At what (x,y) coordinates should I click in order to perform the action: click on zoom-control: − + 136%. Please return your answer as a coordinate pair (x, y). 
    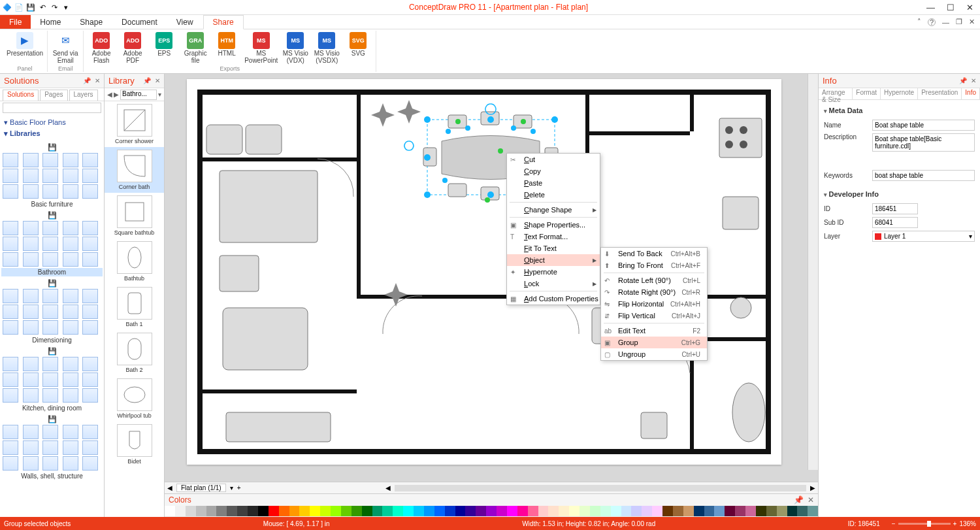
    Looking at the image, I should click on (934, 524).